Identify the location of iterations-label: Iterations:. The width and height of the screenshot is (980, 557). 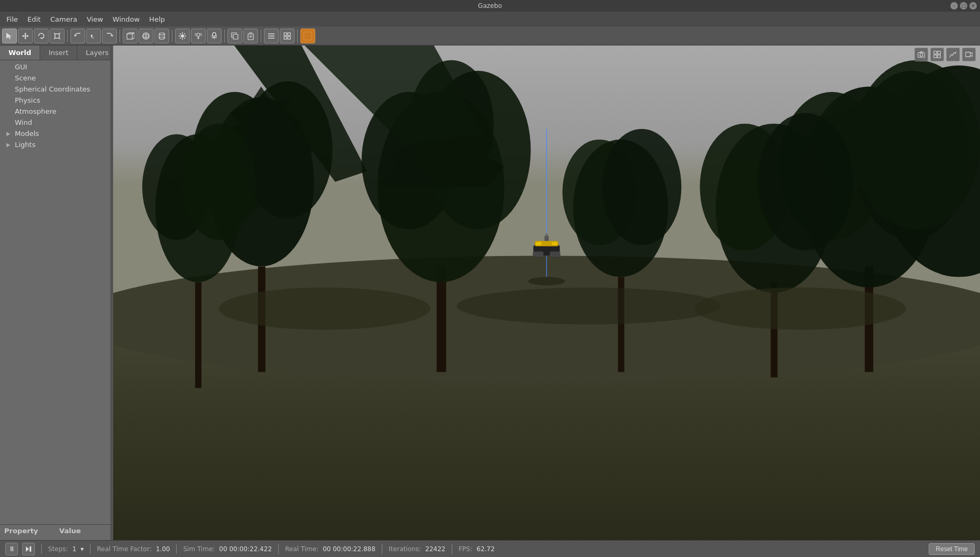
(405, 549).